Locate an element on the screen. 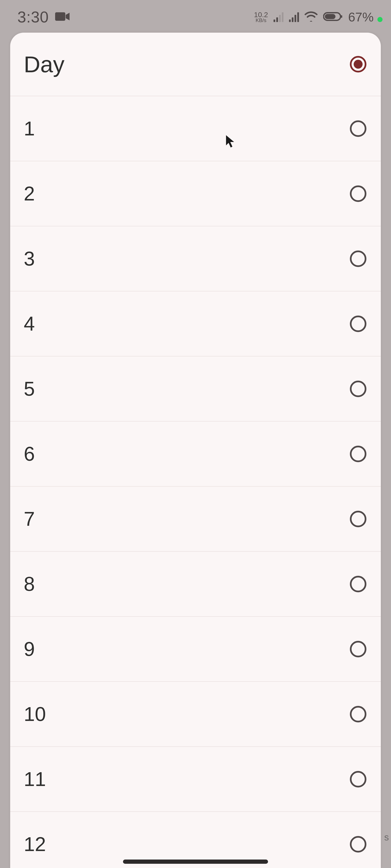 This screenshot has height=868, width=391. network-speed: 10.2 KB/s is located at coordinates (261, 17).